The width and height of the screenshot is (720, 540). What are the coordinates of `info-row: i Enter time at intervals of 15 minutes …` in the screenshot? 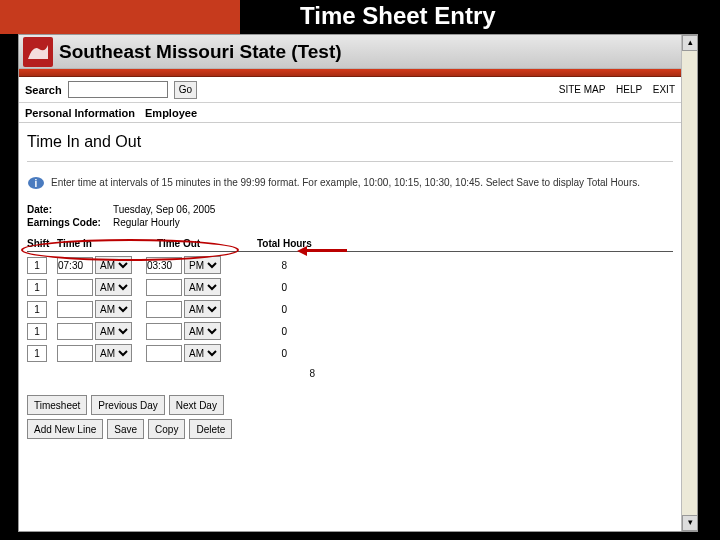 It's located at (350, 183).